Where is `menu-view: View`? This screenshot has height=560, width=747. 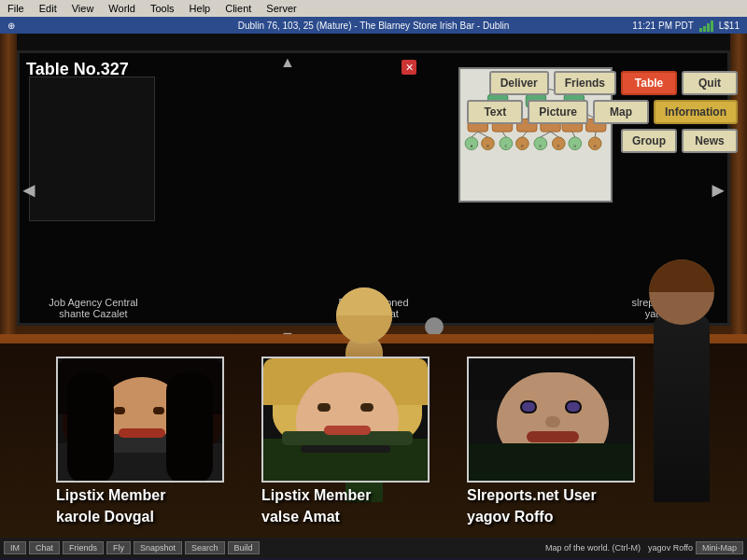
menu-view: View is located at coordinates (83, 8).